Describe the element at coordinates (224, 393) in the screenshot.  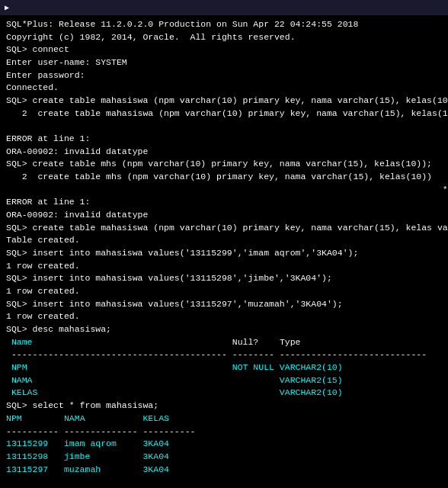
I see `terminal-line: KELAS VARCHAR2(10)` at that location.